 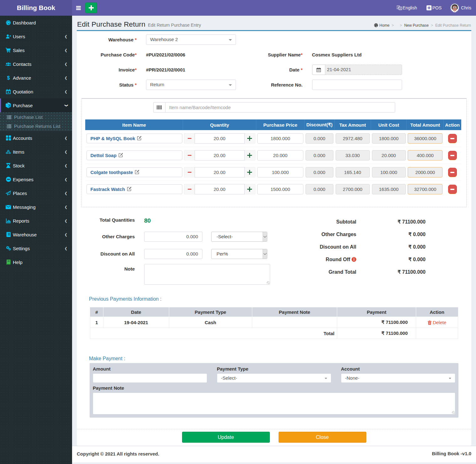 What do you see at coordinates (400, 8) in the screenshot?
I see `svg-text: 文` at bounding box center [400, 8].